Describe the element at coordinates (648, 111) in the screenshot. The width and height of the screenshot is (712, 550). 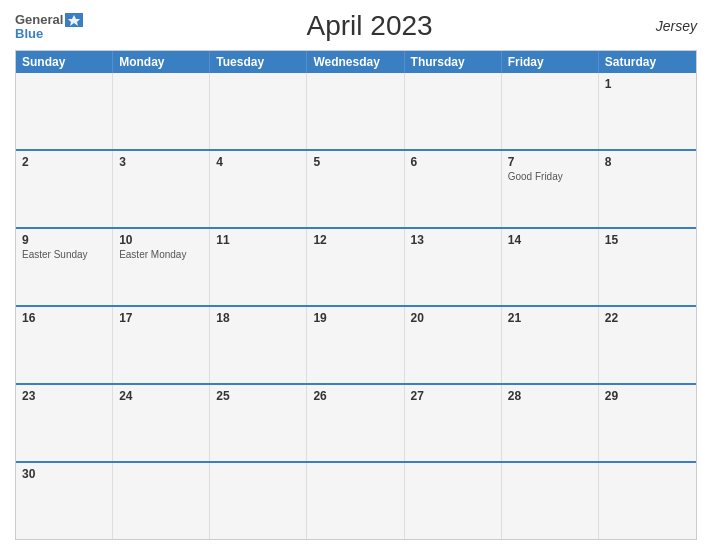
I see `day-cell-w1-d7: 1` at that location.